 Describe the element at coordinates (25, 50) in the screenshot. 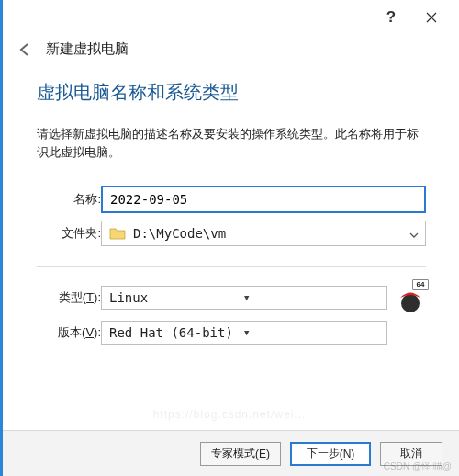

I see `back-button` at that location.